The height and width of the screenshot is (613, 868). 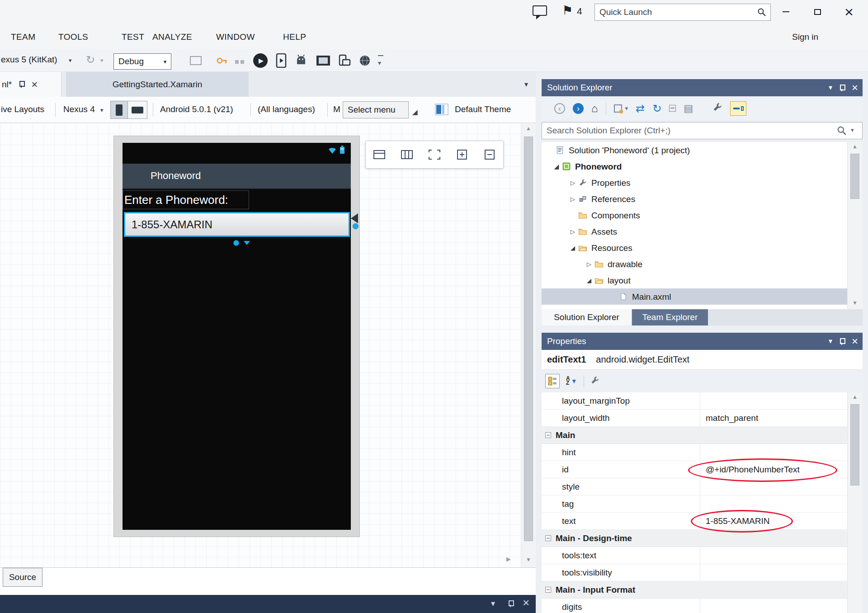 I want to click on categorized-view-button, so click(x=552, y=381).